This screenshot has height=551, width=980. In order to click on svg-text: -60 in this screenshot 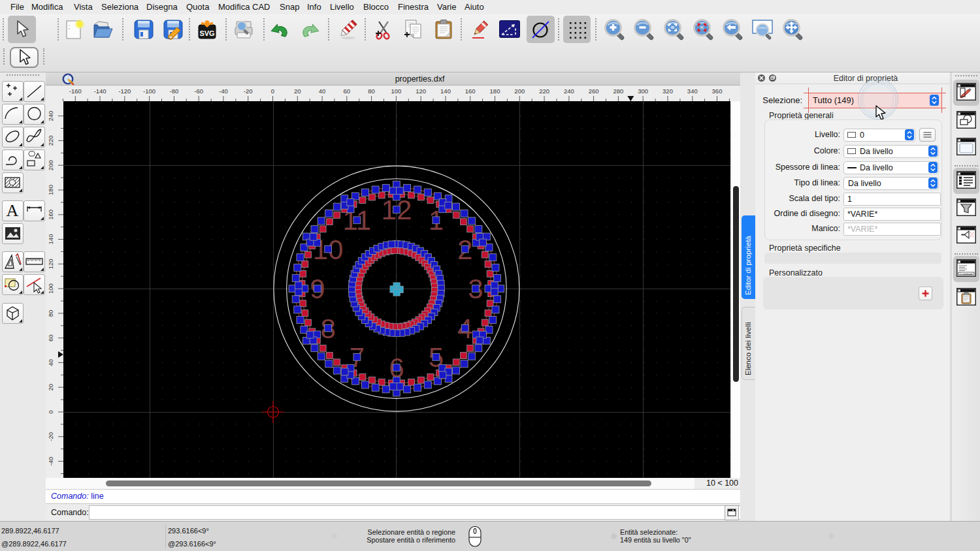, I will do `click(199, 91)`.